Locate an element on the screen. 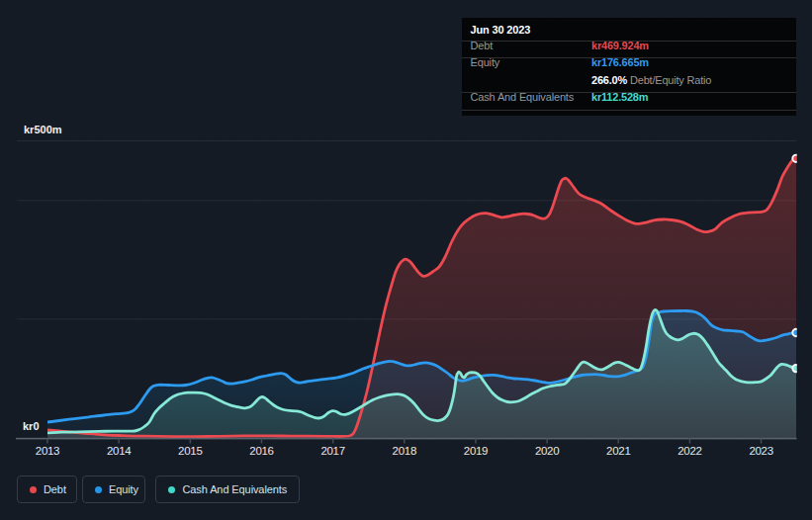  svg-text: 2021 is located at coordinates (618, 451).